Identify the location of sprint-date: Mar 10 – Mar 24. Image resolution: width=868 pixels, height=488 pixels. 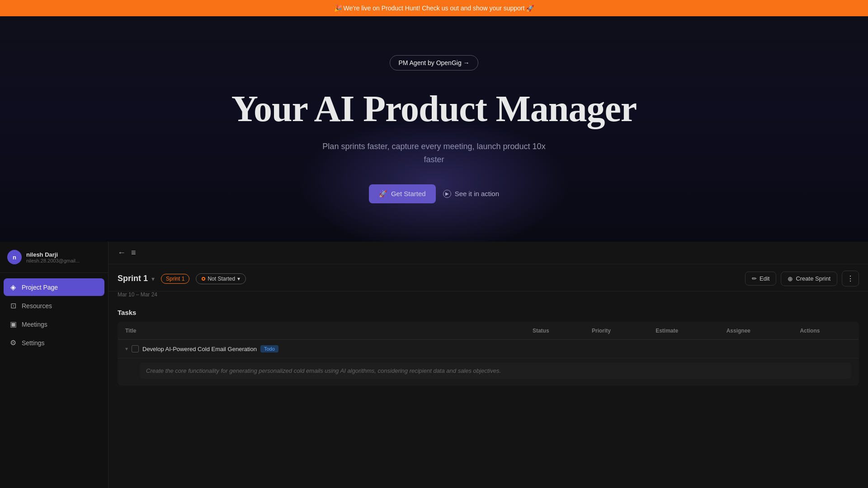
(488, 296).